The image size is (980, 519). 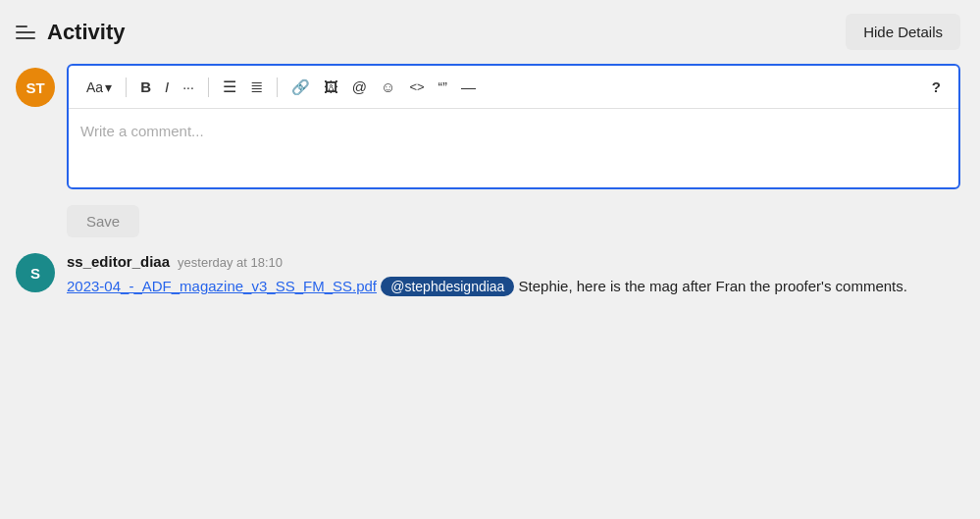 What do you see at coordinates (332, 86) in the screenshot?
I see `image-icon: 🖼` at bounding box center [332, 86].